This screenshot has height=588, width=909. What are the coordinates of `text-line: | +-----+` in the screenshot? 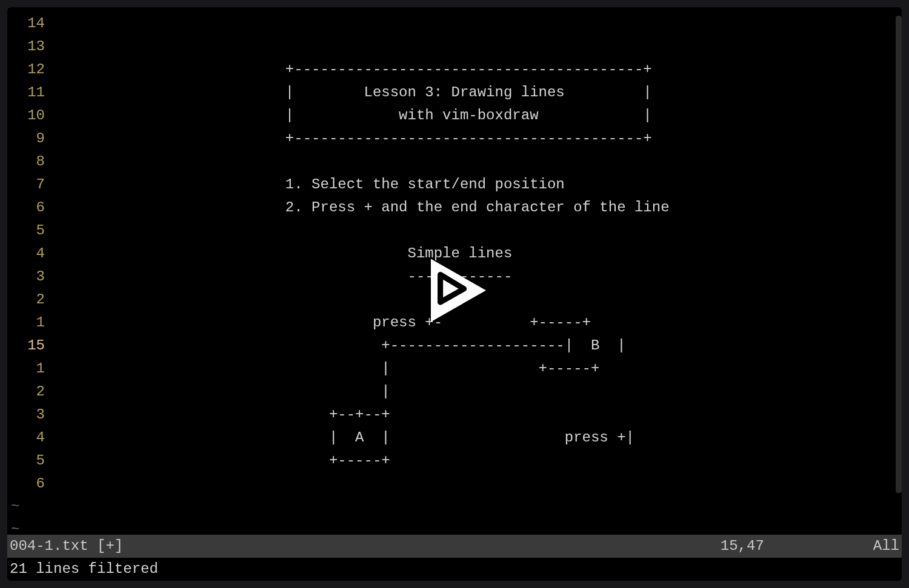 It's located at (476, 369).